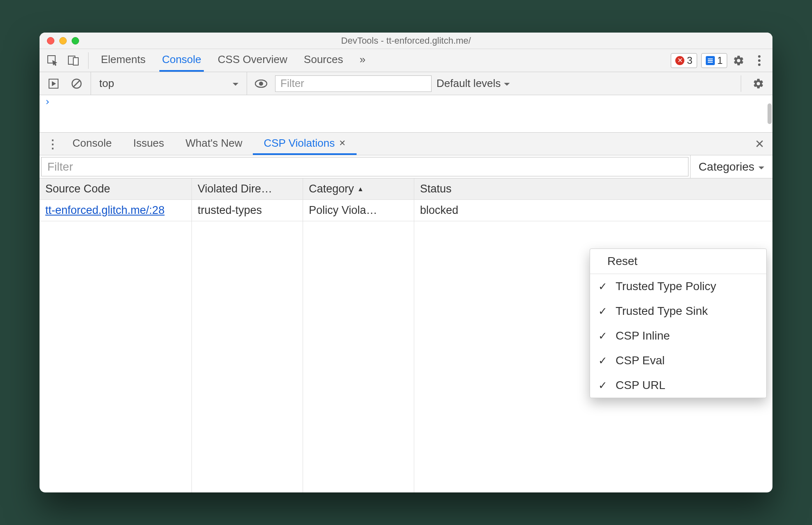 This screenshot has height=525, width=812. What do you see at coordinates (53, 61) in the screenshot?
I see `inspect-element-icon` at bounding box center [53, 61].